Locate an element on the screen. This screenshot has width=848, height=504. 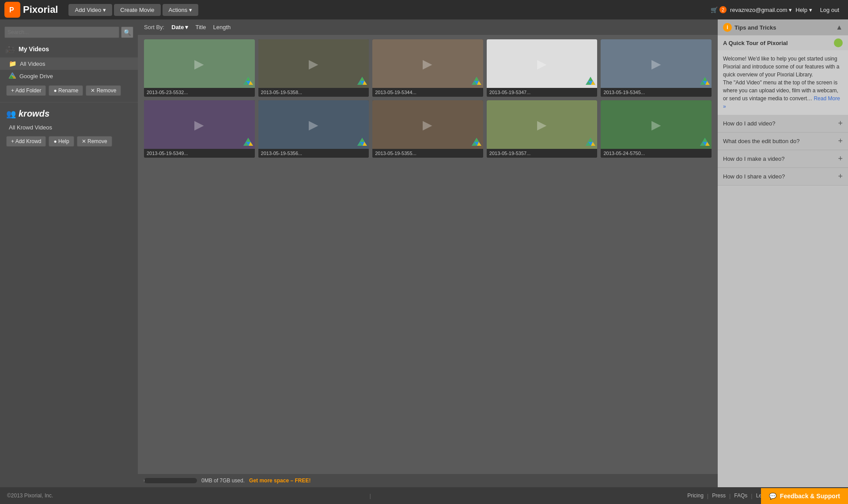
faq-item-3: How do I share a video?+ is located at coordinates (783, 177).